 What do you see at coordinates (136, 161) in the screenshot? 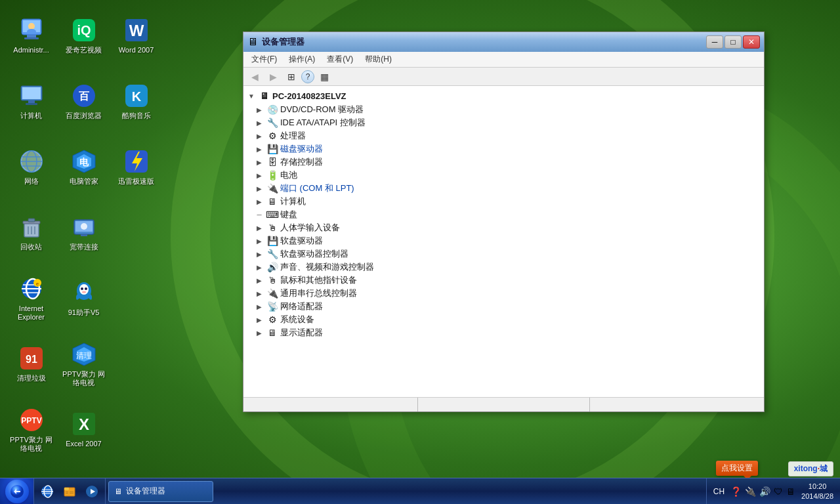
I see `thunder-icon` at bounding box center [136, 161].